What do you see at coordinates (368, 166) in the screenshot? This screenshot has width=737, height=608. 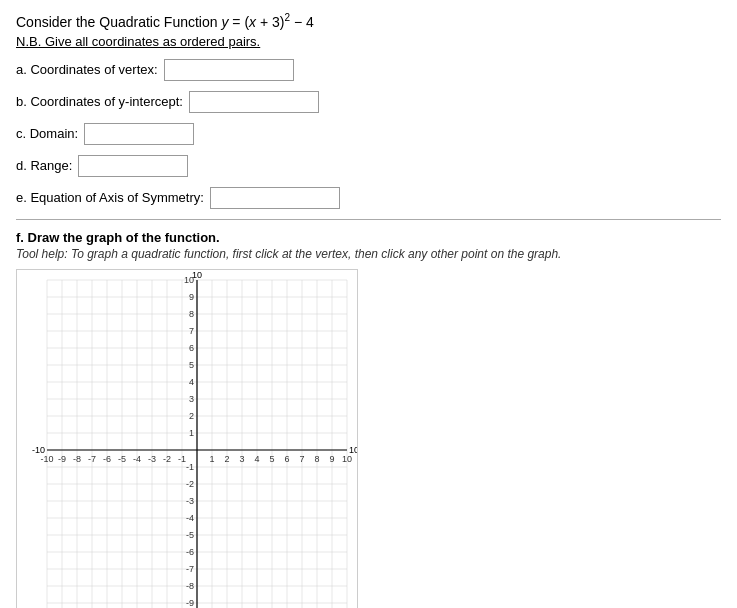 I see `question-d: d. Range:` at bounding box center [368, 166].